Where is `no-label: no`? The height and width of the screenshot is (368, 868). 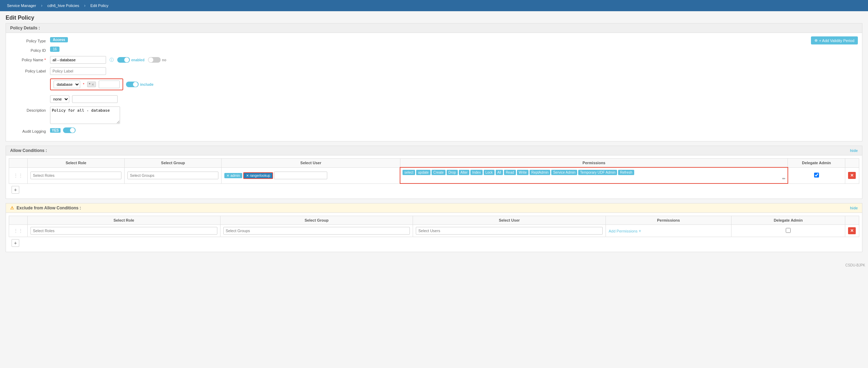 no-label: no is located at coordinates (164, 60).